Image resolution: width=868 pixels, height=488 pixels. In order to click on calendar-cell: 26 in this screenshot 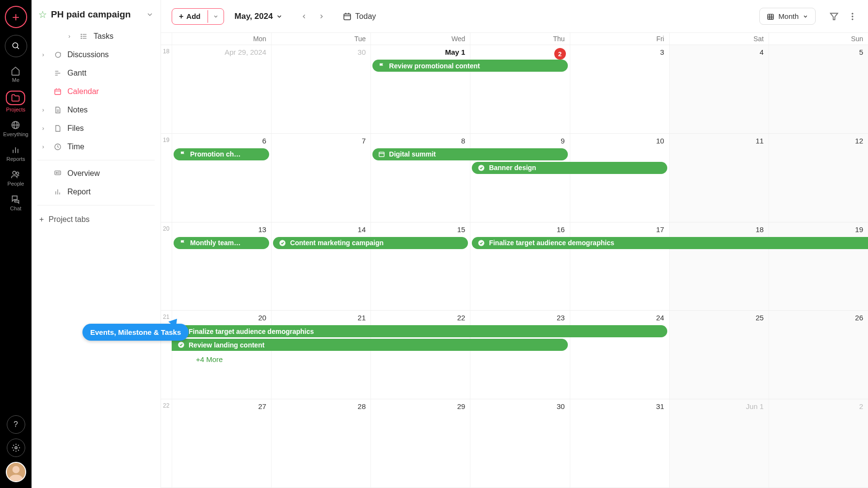, I will do `click(819, 355)`.